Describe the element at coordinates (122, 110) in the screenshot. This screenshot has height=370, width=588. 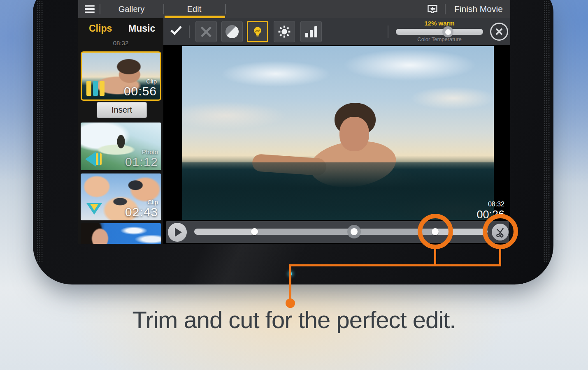
I see `insert-button-label: Insert` at that location.